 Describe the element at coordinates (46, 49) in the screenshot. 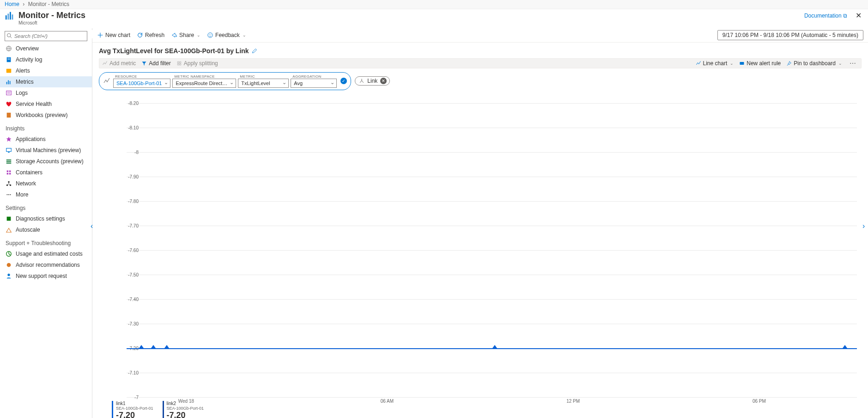

I see `sidebar-item-overview: Overview` at that location.